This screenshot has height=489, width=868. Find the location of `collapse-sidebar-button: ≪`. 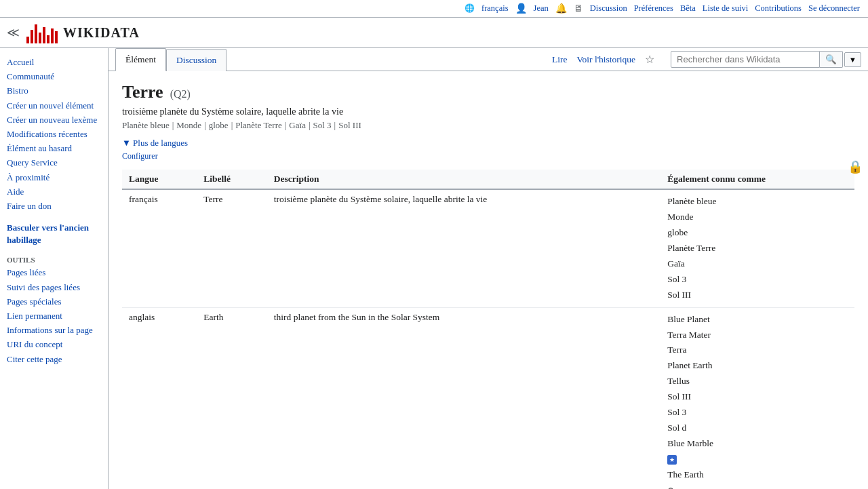

collapse-sidebar-button: ≪ is located at coordinates (14, 33).